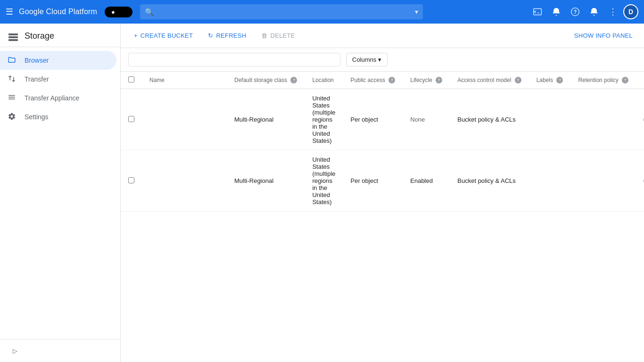  Describe the element at coordinates (373, 181) in the screenshot. I see `row-2-public-access: Per object` at that location.